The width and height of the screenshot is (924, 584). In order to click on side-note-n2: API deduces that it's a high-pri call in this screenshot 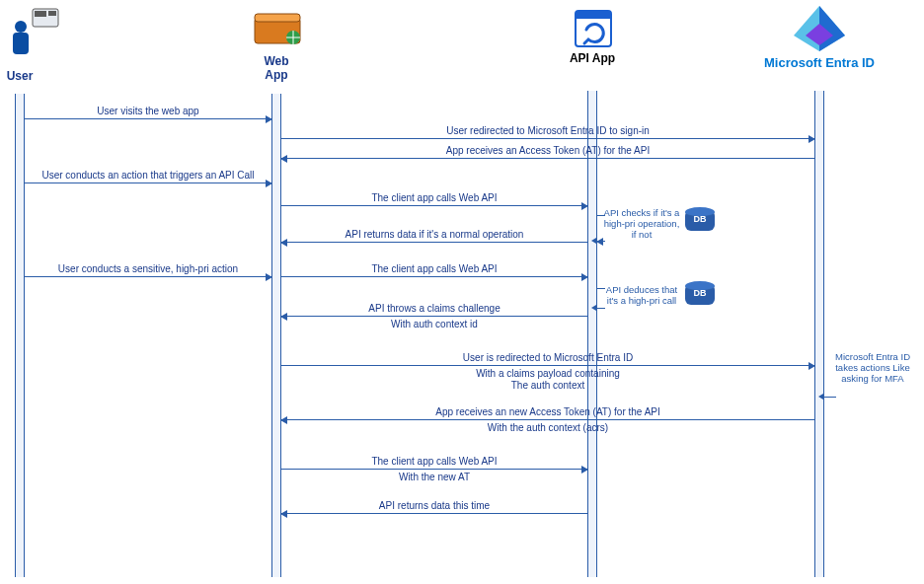, I will do `click(642, 295)`.